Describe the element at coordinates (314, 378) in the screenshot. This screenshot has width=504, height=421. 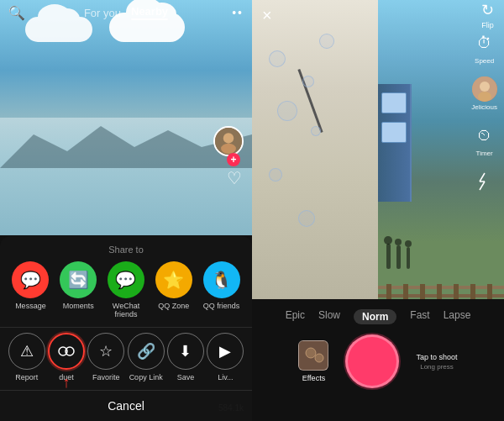
I see `effects-label: Effects` at that location.